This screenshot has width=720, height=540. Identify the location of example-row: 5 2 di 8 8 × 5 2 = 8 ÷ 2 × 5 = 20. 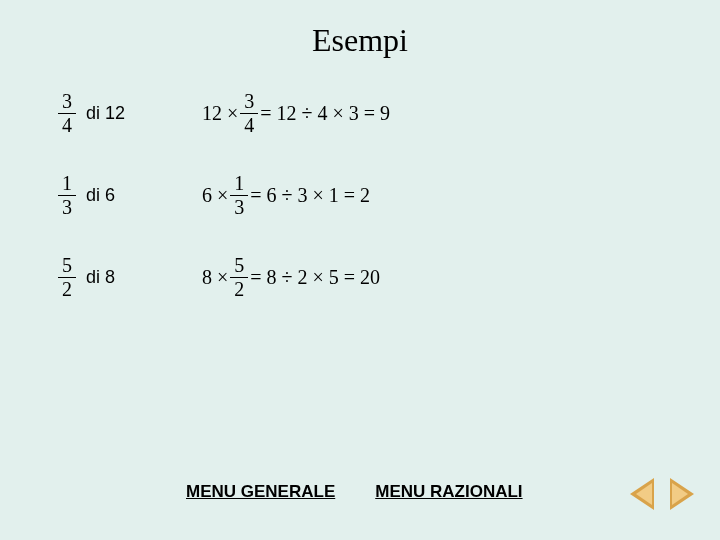
(389, 277).